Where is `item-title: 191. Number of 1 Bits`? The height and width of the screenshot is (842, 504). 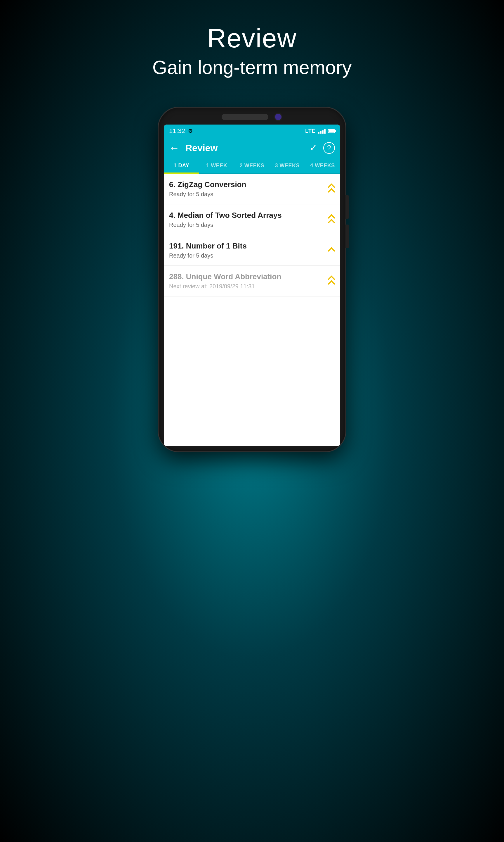
item-title: 191. Number of 1 Bits is located at coordinates (248, 246).